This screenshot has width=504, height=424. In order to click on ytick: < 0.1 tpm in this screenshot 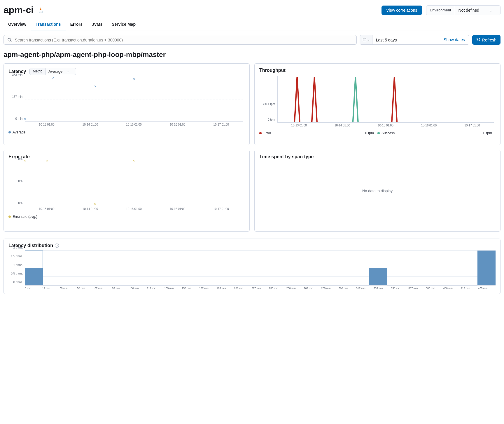, I will do `click(269, 104)`.